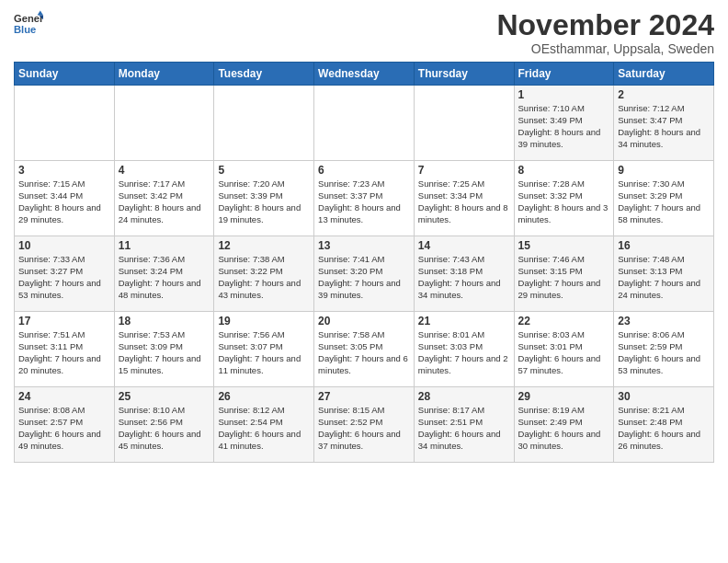 This screenshot has width=728, height=563. Describe the element at coordinates (664, 170) in the screenshot. I see `day-number: 9` at that location.